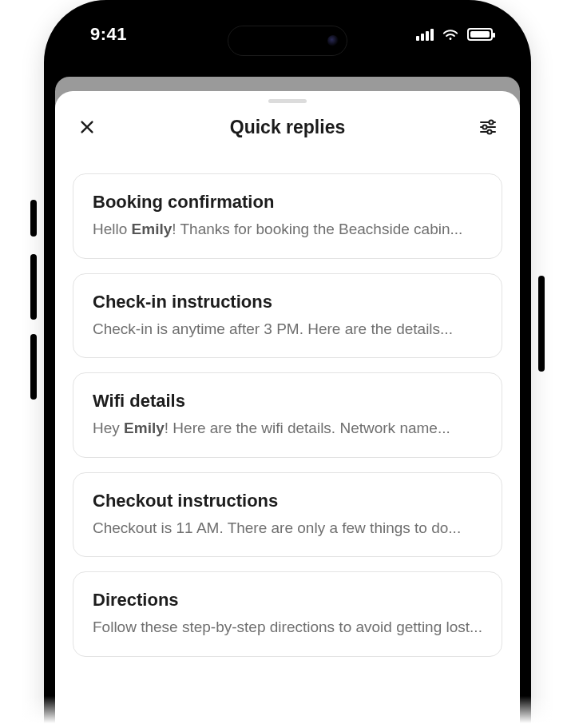  I want to click on battery-icon, so click(480, 34).